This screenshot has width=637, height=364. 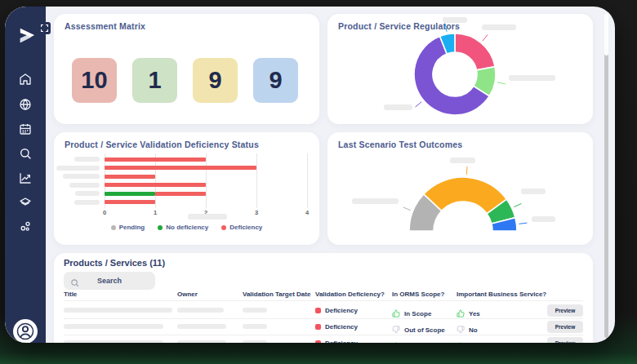 I want to click on outcomes-gauge-chart, so click(x=461, y=189).